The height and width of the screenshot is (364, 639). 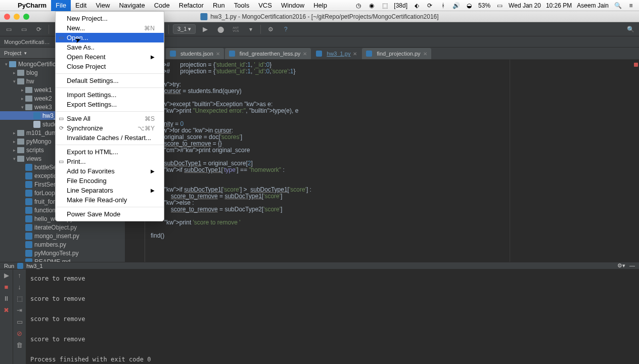 I want to click on stop-run-icon: ■, so click(x=7, y=287).